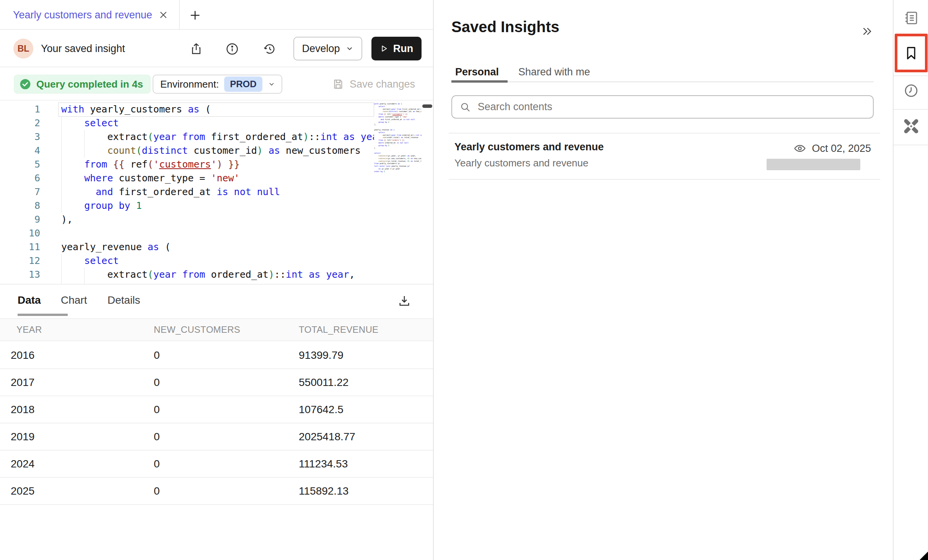 The image size is (928, 560). Describe the element at coordinates (187, 137) in the screenshot. I see `code-line: extract(year from first_ordered_at)::int…` at that location.